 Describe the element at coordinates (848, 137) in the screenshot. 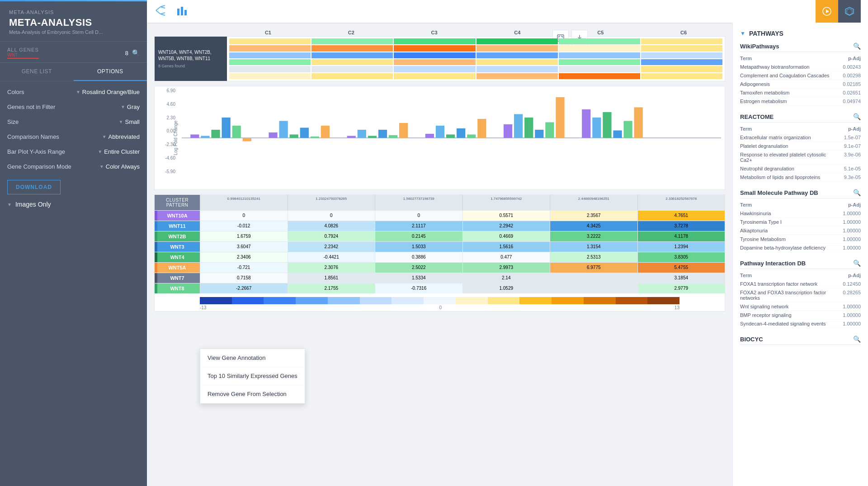

I see `pathway-padj: 1.5e-07` at that location.